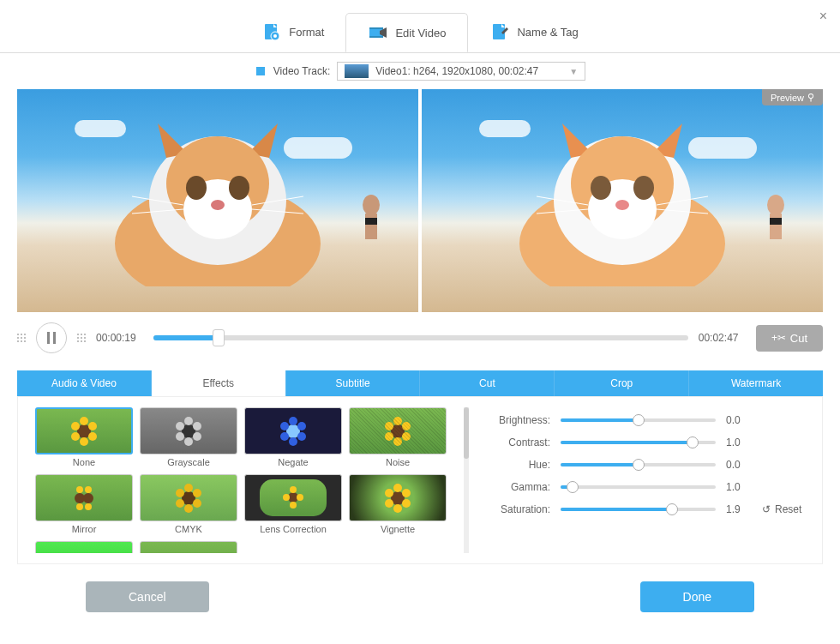 This screenshot has width=840, height=644. I want to click on effect-grayscale: Grayscale, so click(189, 437).